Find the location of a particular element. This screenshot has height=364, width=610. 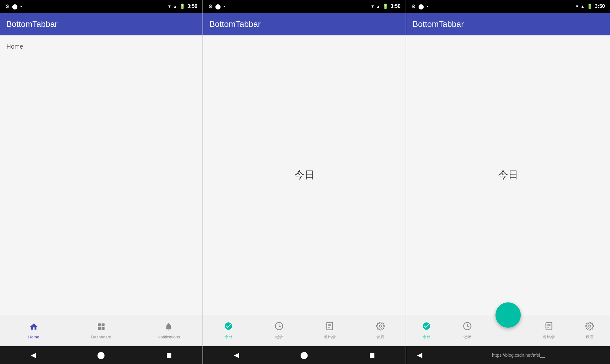

app-bar-title-3: BottomTabbar is located at coordinates (438, 24).